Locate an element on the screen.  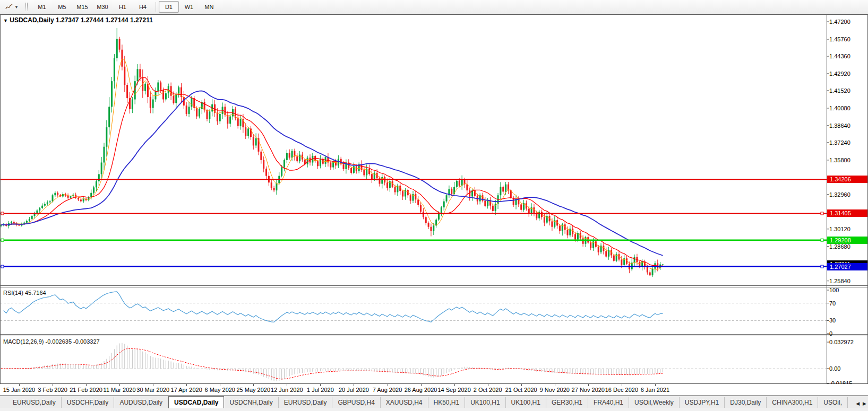
freehand-line-icon is located at coordinates (9, 7).